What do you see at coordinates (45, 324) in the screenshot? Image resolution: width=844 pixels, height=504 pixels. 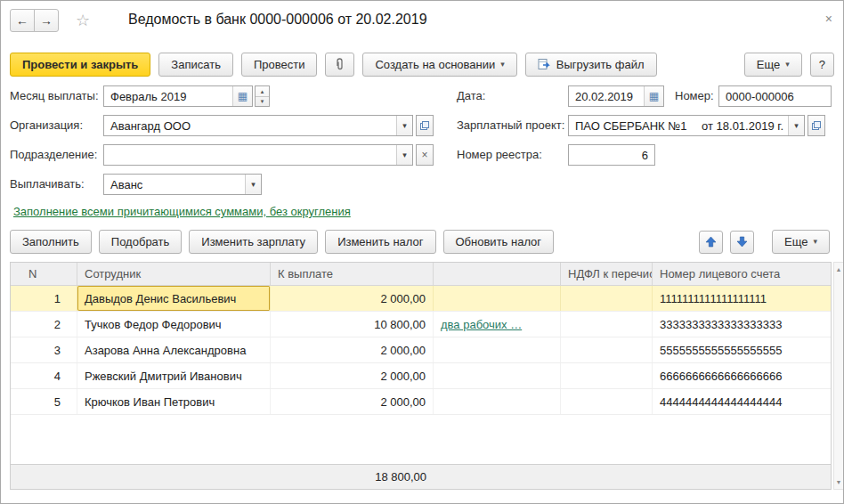 I see `row-number-cell: 2` at bounding box center [45, 324].